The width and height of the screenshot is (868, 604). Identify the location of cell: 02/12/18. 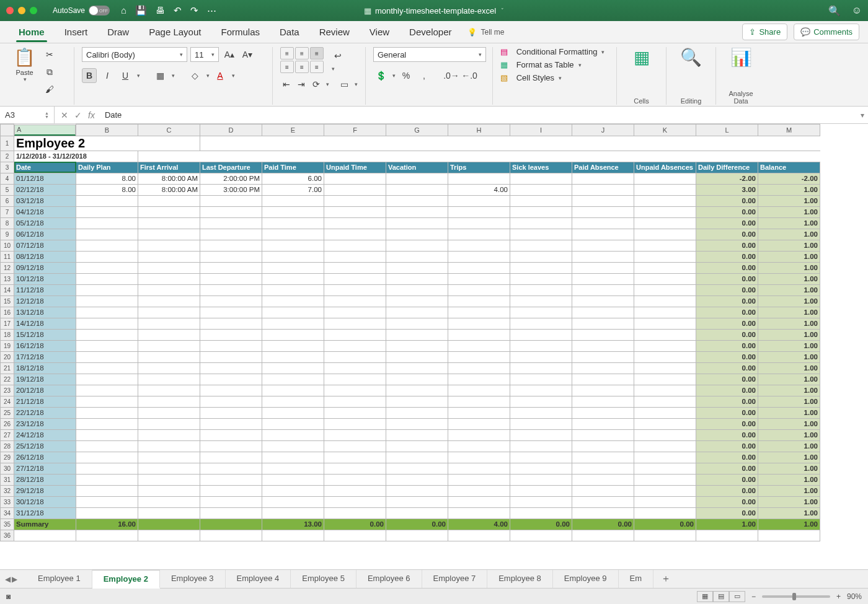
(45, 190).